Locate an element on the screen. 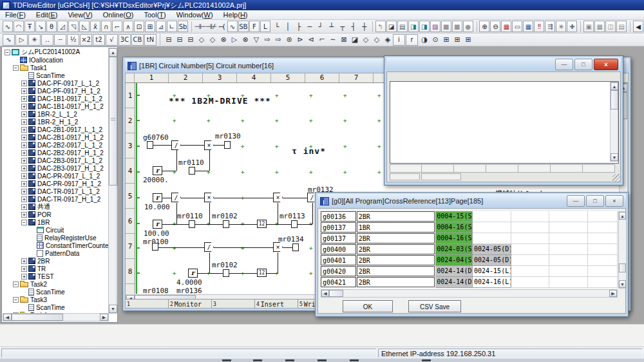  cell-reference: 0024-04(S) is located at coordinates (454, 260).